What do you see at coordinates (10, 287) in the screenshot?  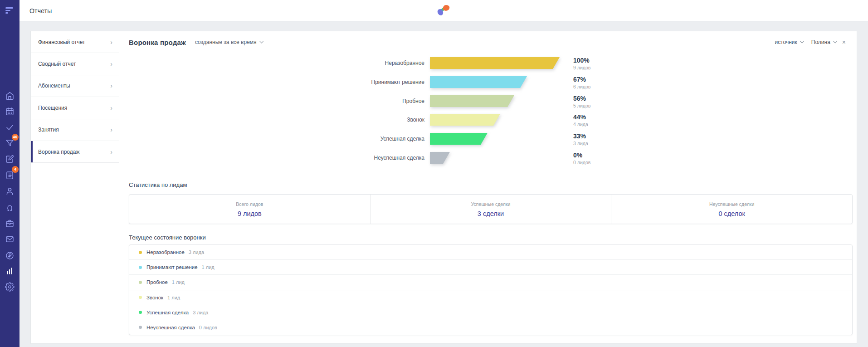 I see `gear-icon` at bounding box center [10, 287].